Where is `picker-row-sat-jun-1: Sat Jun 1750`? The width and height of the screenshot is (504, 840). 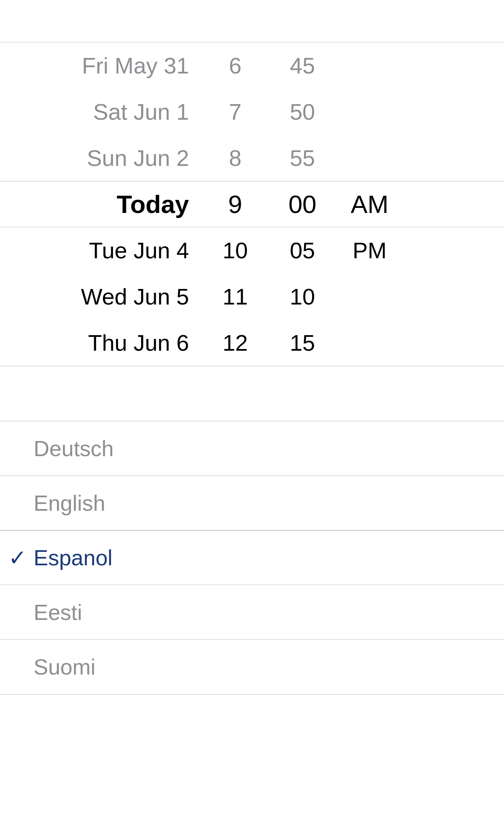
picker-row-sat-jun-1: Sat Jun 1750 is located at coordinates (252, 112).